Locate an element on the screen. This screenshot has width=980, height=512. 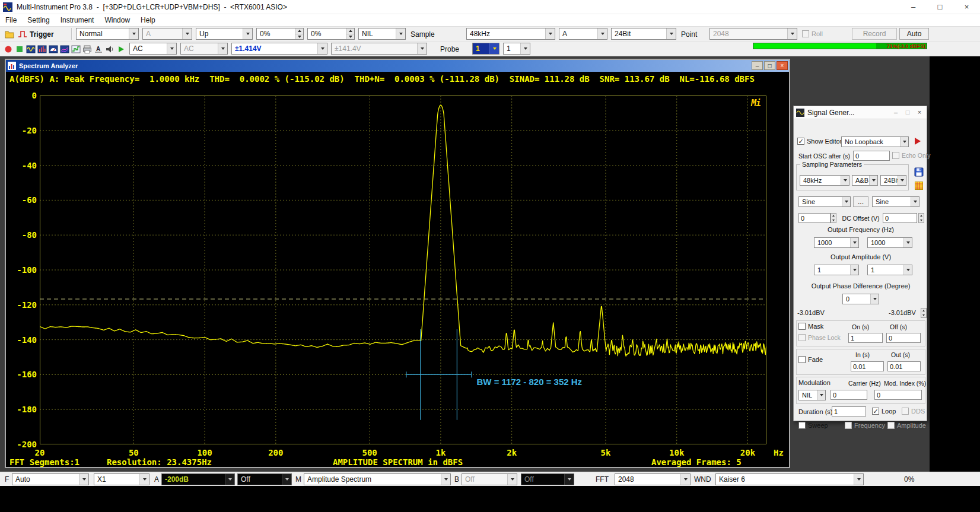
child-minimize-button: – is located at coordinates (757, 65).